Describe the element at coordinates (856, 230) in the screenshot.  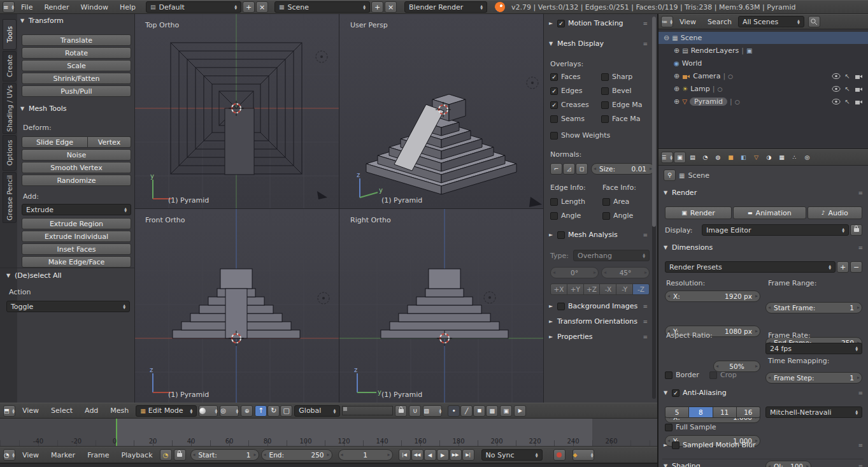
I see `lock-interface-toggle` at that location.